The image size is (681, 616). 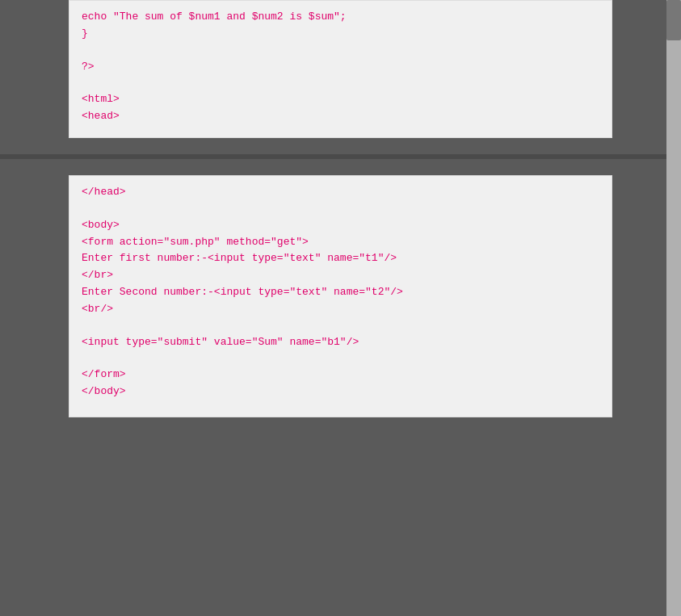 What do you see at coordinates (341, 34) in the screenshot?
I see `code-line: }` at bounding box center [341, 34].